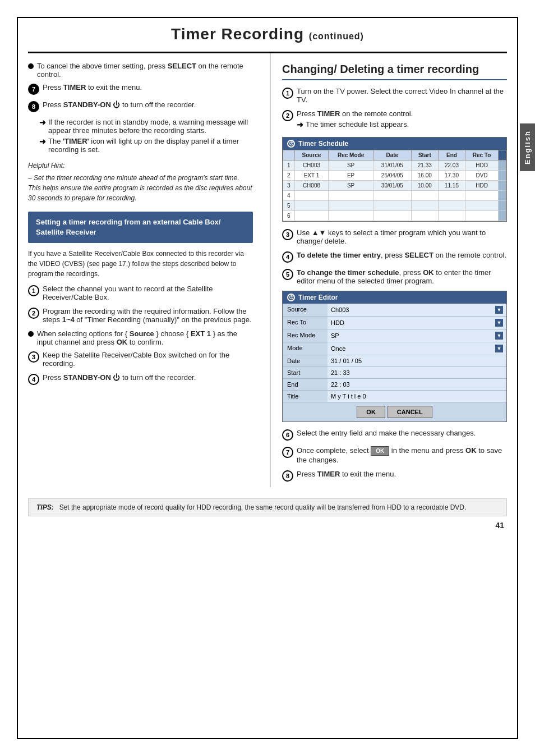 The image size is (535, 756). I want to click on right-step2-text: Press TIMER on the remote control. ➜ The…, so click(402, 120).